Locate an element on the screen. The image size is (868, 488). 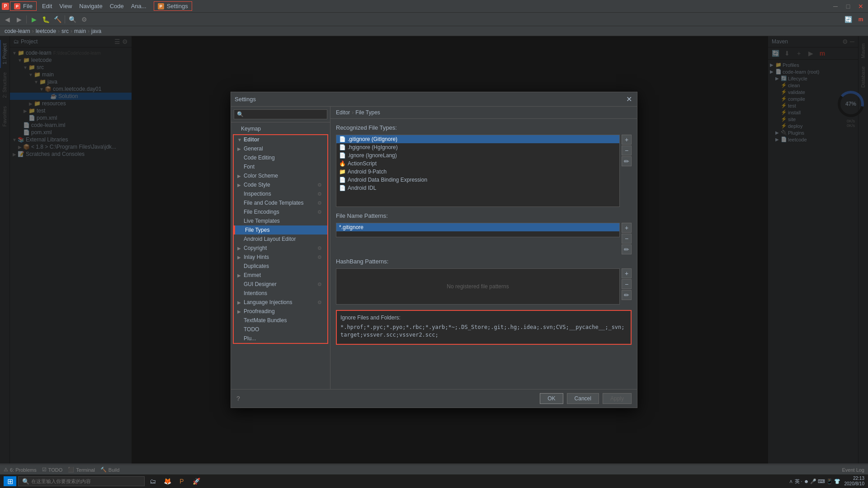
todo-status: ☑ TODO is located at coordinates (52, 470).